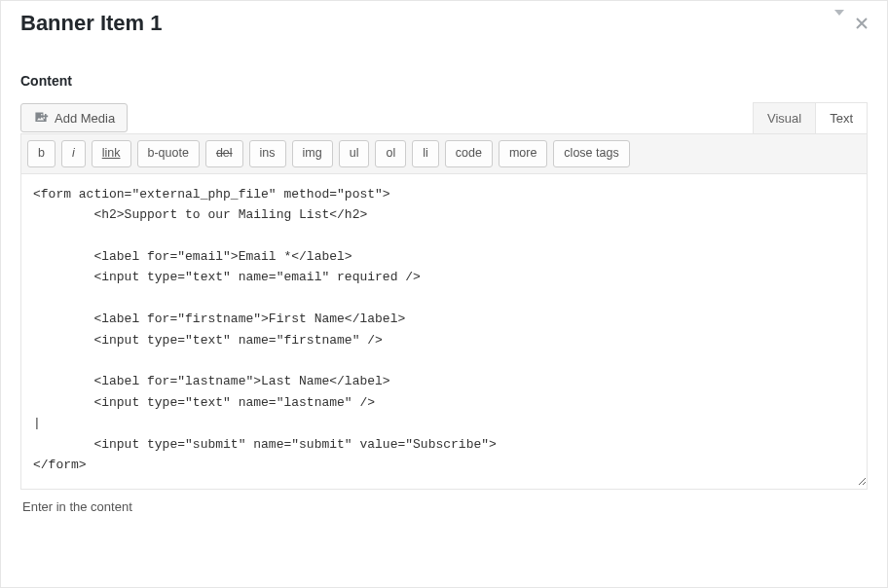 The height and width of the screenshot is (588, 888). What do you see at coordinates (810, 118) in the screenshot?
I see `editor-tabs: Visual Text` at bounding box center [810, 118].